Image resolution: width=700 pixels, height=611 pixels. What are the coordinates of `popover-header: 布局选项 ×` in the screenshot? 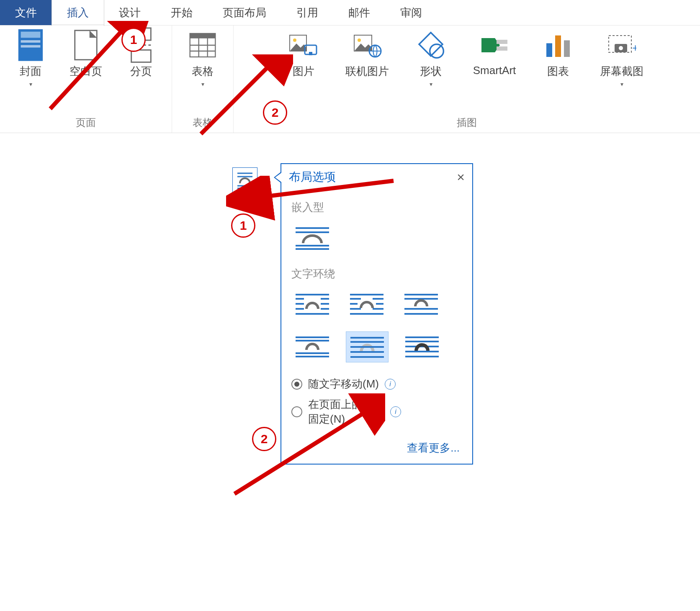 It's located at (377, 177).